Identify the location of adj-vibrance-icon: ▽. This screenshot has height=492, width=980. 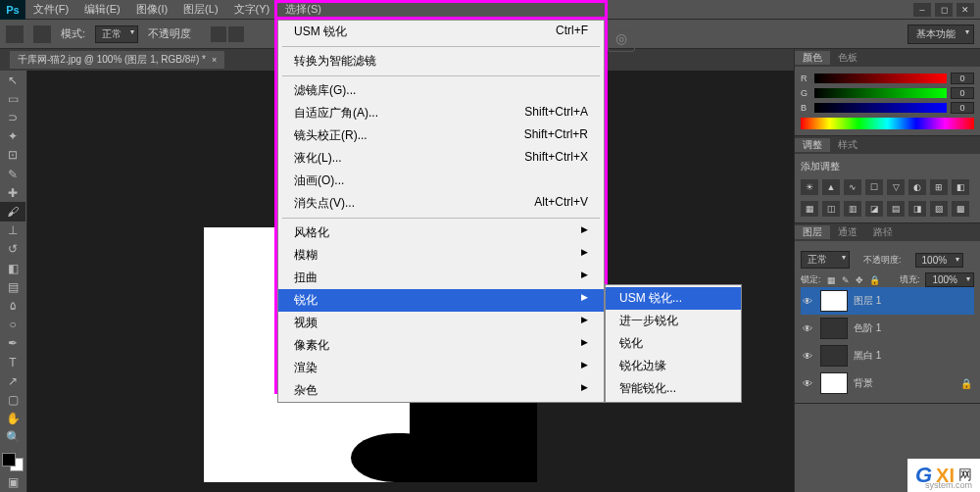
(896, 187).